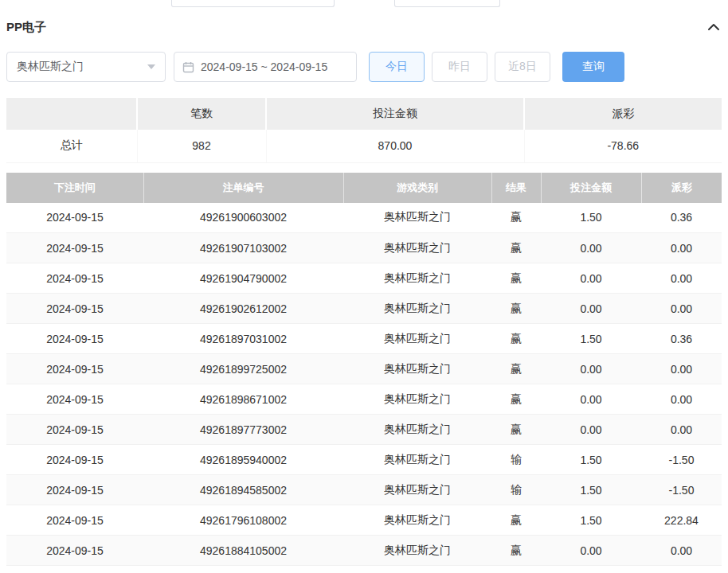  I want to click on table-row: 2024-09-1549261884105002奥林匹斯之门赢0.000.00, so click(364, 551).